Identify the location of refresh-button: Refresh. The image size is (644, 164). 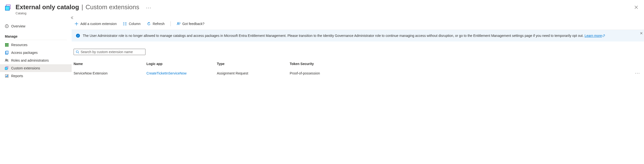
(156, 24).